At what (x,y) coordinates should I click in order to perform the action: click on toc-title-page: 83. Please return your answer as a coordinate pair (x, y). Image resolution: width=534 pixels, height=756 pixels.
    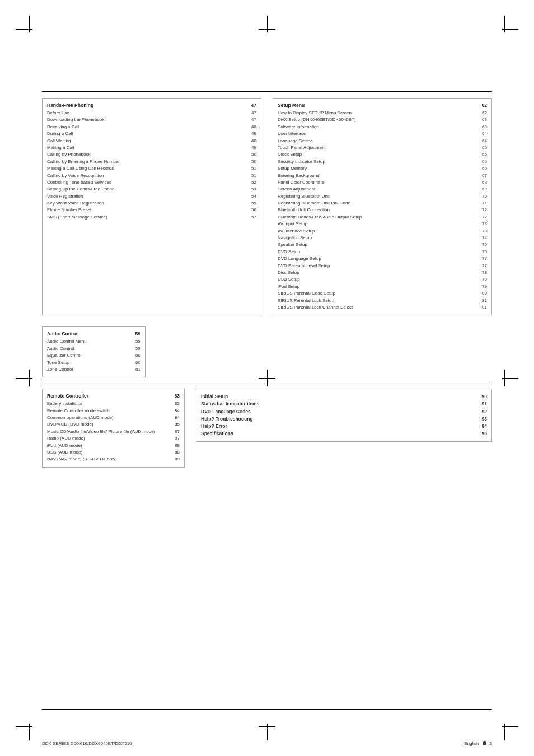
    Looking at the image, I should click on (177, 396).